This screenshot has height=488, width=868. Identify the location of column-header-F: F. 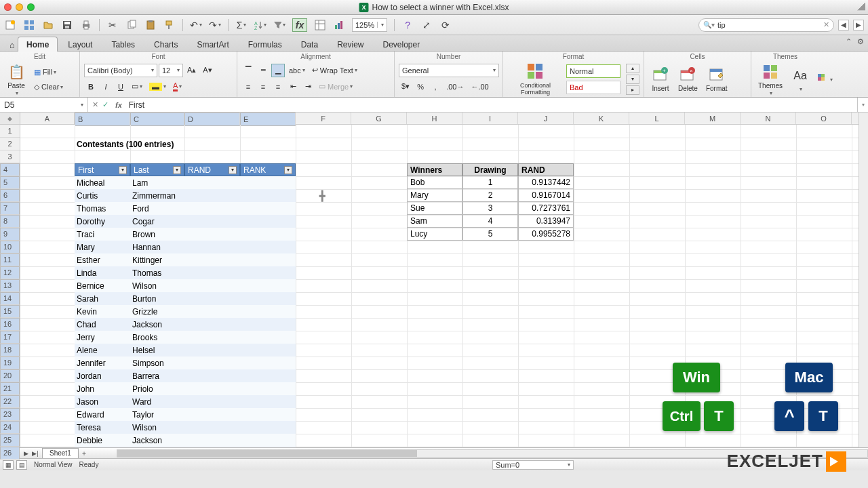
(323, 118).